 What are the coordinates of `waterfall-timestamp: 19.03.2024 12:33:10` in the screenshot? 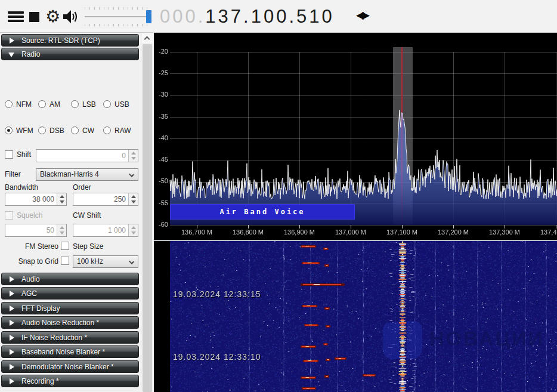 It's located at (217, 357).